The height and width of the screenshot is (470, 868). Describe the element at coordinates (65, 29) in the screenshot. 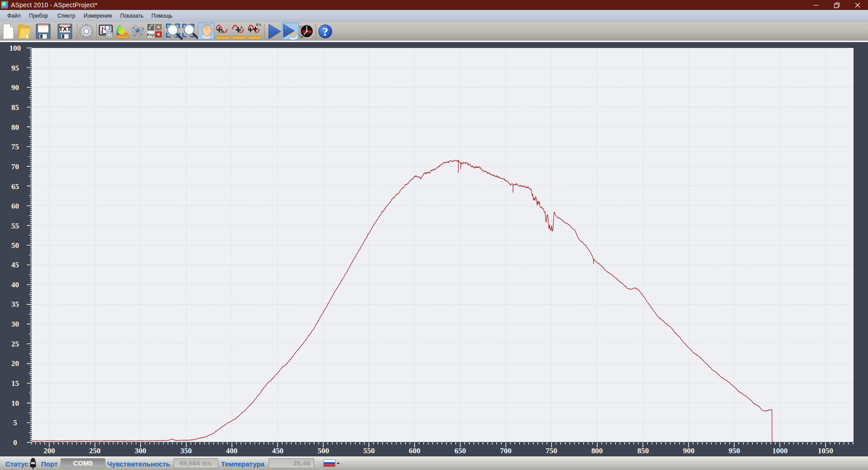

I see `svg-text: TXT` at that location.